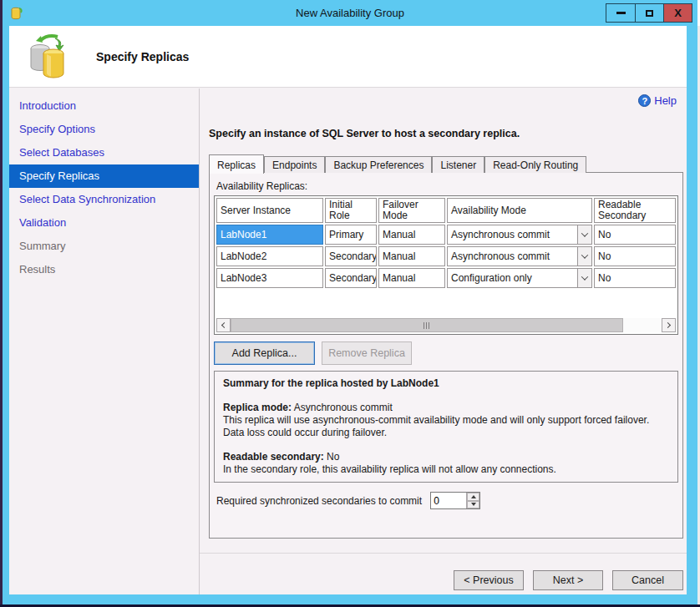 Image resolution: width=700 pixels, height=607 pixels. What do you see at coordinates (446, 235) in the screenshot?
I see `table-row: LabNode1 Primary Manual Asynchronous com…` at bounding box center [446, 235].